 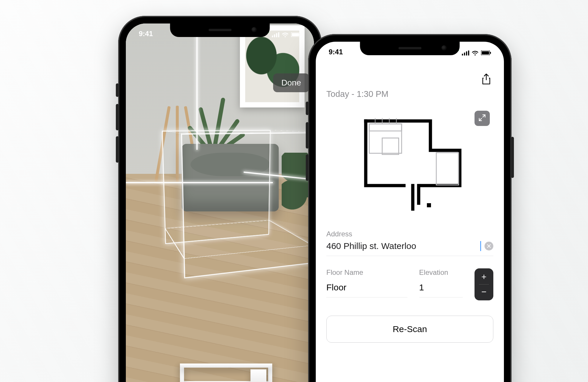 I want to click on text-cursor, so click(x=481, y=246).